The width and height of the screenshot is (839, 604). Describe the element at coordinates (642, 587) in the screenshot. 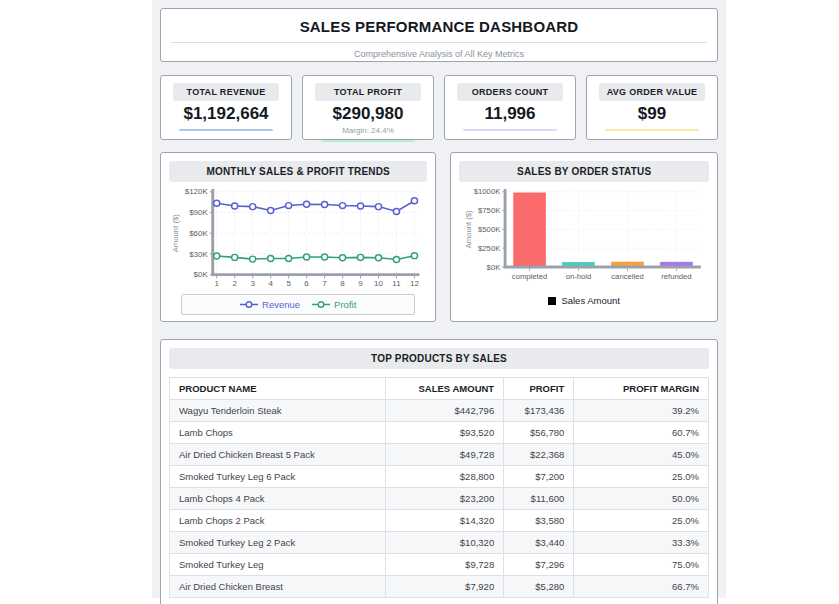

I see `value-cell: 66.7%` at that location.